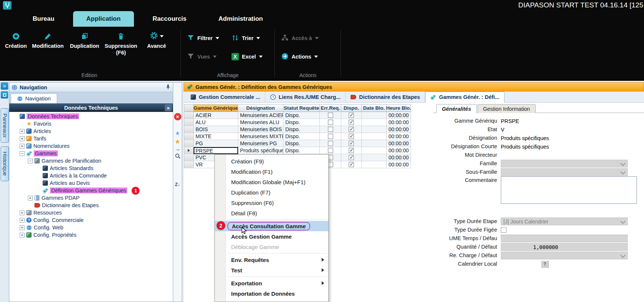 The image size is (644, 302). What do you see at coordinates (216, 130) in the screenshot?
I see `cell-gamme: BOIS` at bounding box center [216, 130].